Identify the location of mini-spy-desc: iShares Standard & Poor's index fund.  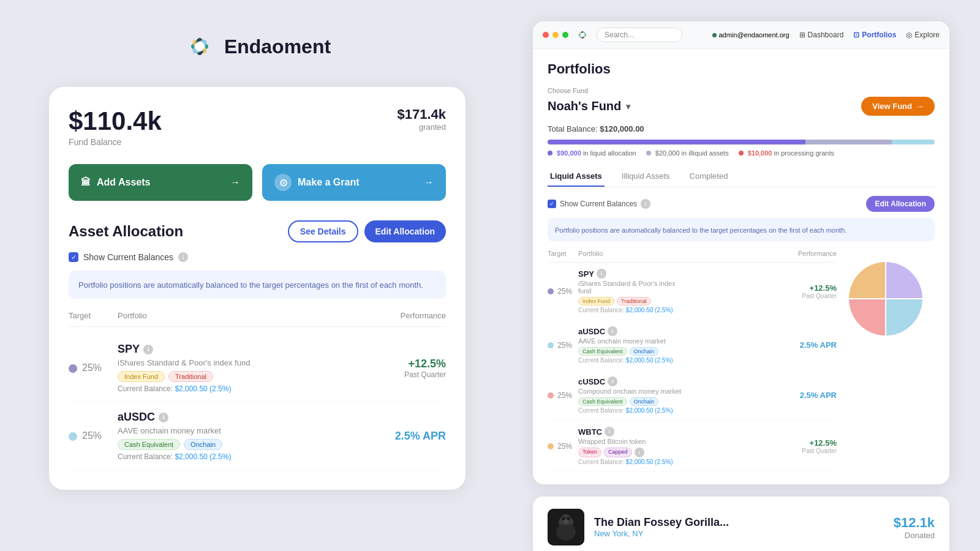
(634, 287).